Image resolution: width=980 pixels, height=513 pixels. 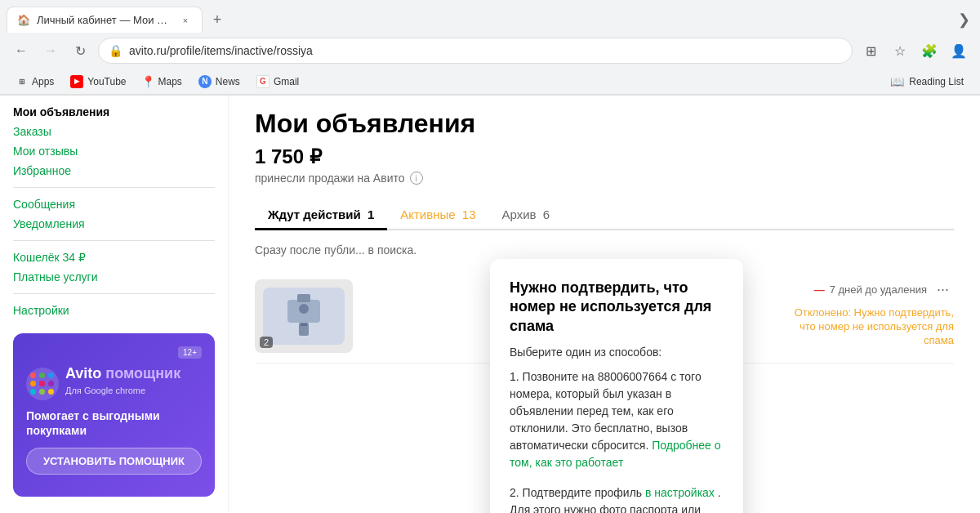 I want to click on address-bar: 🔒 avito.ru/profile/items/inactive/rossiy…, so click(x=475, y=51).